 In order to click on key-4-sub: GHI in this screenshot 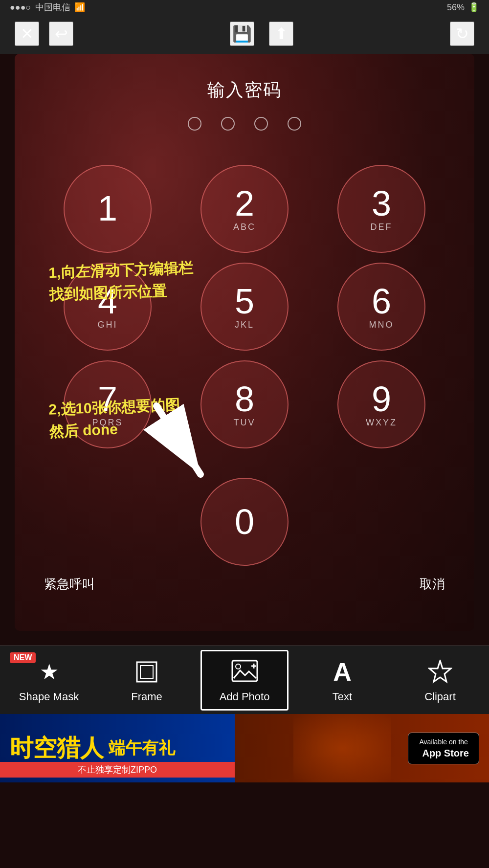, I will do `click(108, 325)`.